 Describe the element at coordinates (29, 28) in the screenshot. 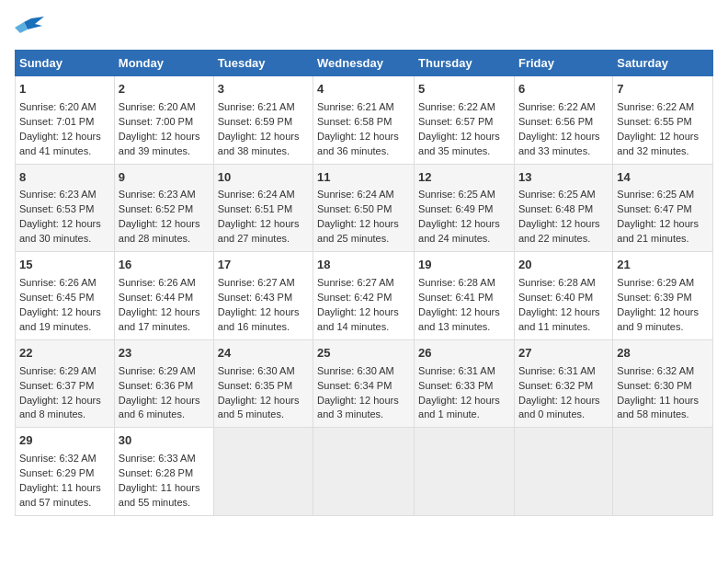

I see `logo-icon` at that location.